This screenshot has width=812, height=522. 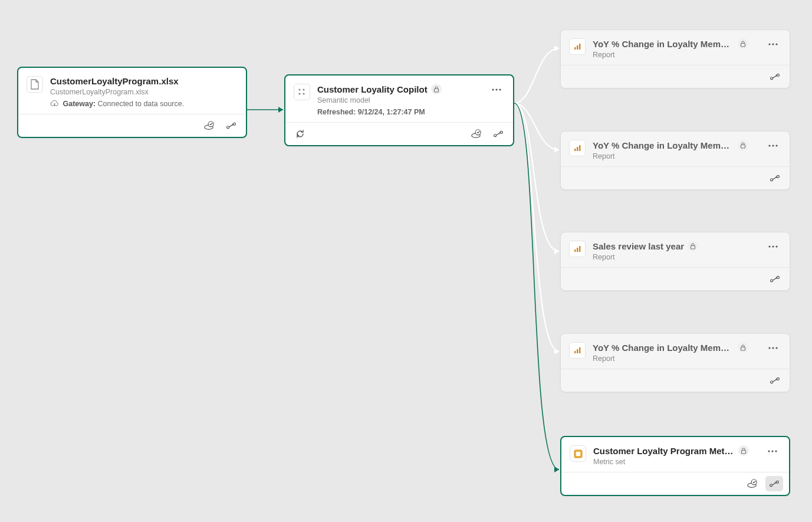 What do you see at coordinates (675, 363) in the screenshot?
I see `node-downstream-3: YoY % Change in Loyalty MembersReport` at bounding box center [675, 363].